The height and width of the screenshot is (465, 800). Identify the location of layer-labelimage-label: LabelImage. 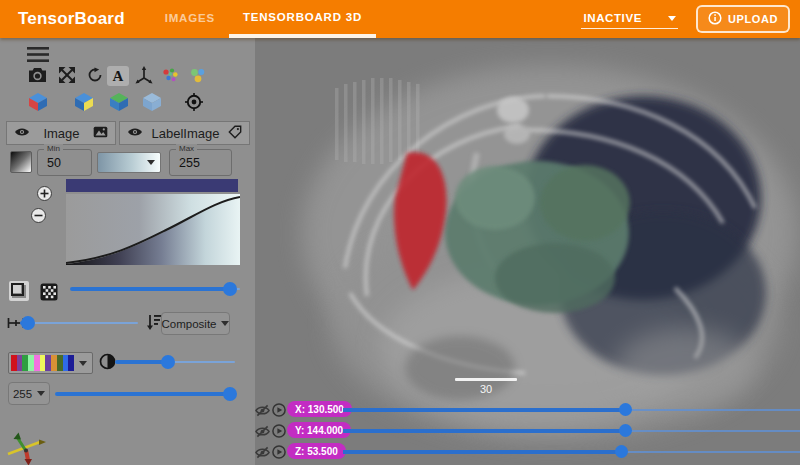
(186, 134).